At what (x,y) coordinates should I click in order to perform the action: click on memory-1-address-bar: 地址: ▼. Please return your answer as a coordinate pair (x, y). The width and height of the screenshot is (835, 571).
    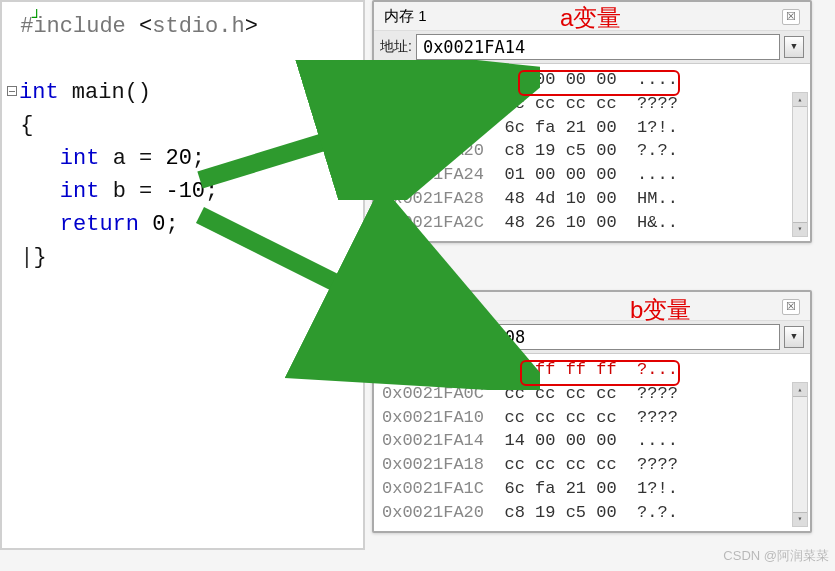
    Looking at the image, I should click on (592, 48).